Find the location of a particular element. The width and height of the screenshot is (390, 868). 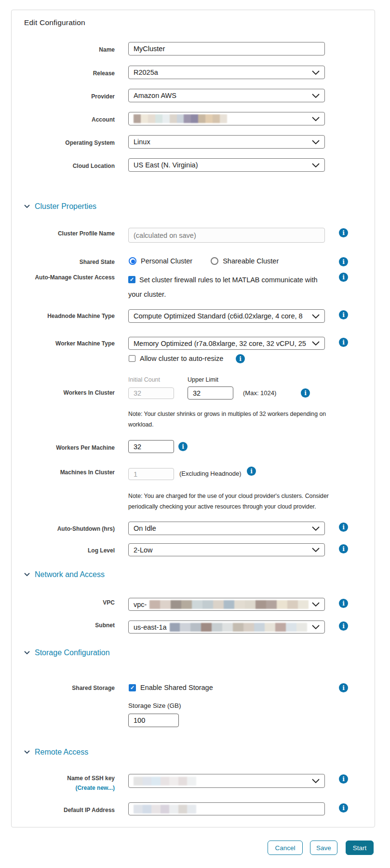

release-label: Release is located at coordinates (63, 73).